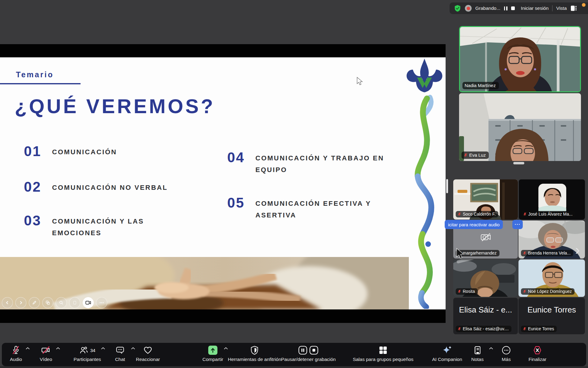  Describe the element at coordinates (552, 310) in the screenshot. I see `participant-big-name: Eunice Torres` at that location.